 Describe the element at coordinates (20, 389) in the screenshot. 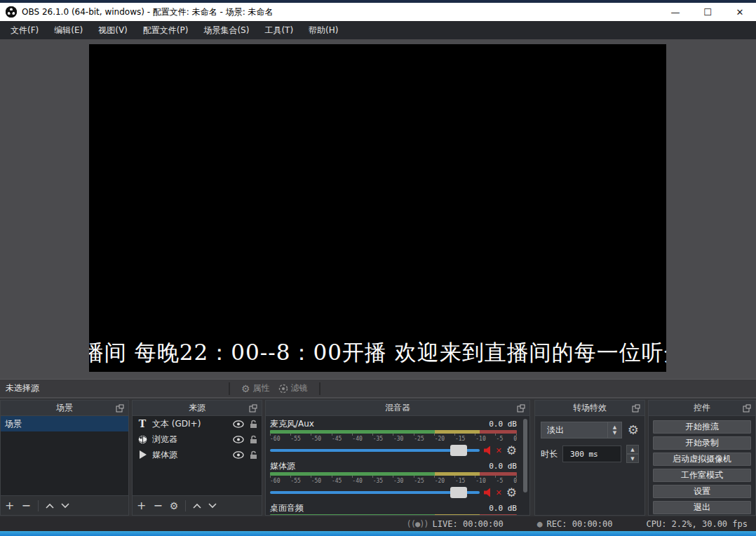

I see `no-source-label: 未选择源` at that location.